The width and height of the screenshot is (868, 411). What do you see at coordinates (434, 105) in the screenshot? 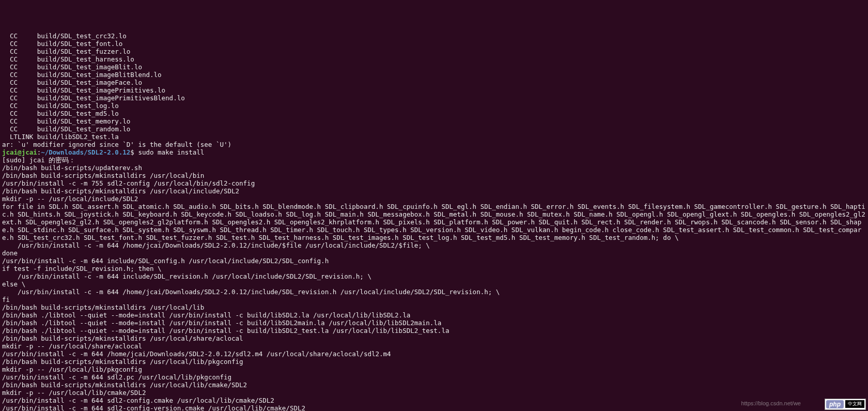
I see `output-line: CC build/SDL_test_log.lo` at bounding box center [434, 105].